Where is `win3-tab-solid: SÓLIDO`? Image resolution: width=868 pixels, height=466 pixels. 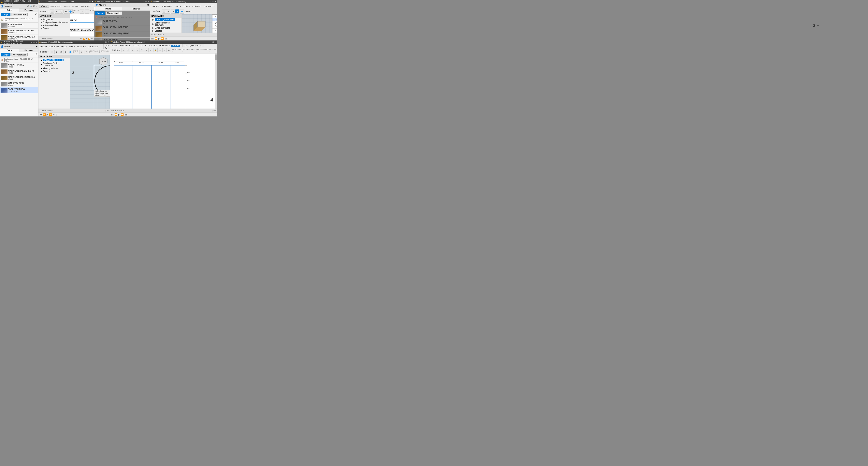
win3-tab-solid: SÓLIDO is located at coordinates (156, 6).